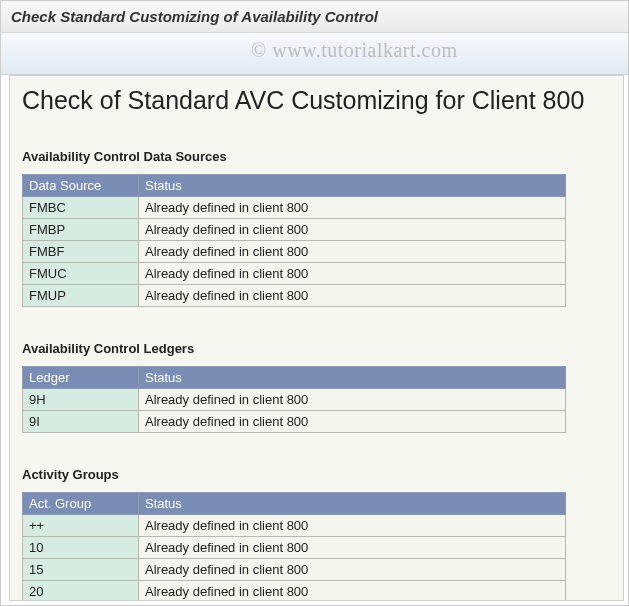 This screenshot has width=629, height=606. What do you see at coordinates (294, 230) in the screenshot?
I see `table-row: FMBPAlready defined in client 800` at bounding box center [294, 230].